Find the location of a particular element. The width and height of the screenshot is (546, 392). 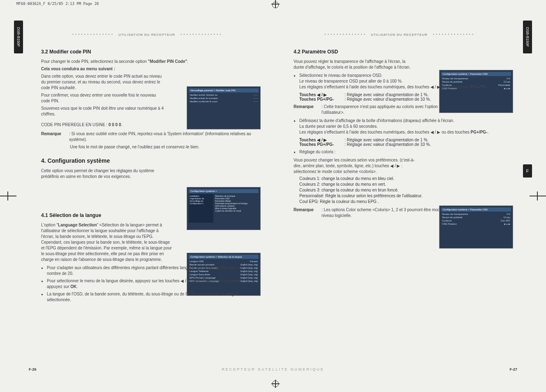

col3: Couleurs 3: change la couleur du menu en… is located at coordinates (402, 190).